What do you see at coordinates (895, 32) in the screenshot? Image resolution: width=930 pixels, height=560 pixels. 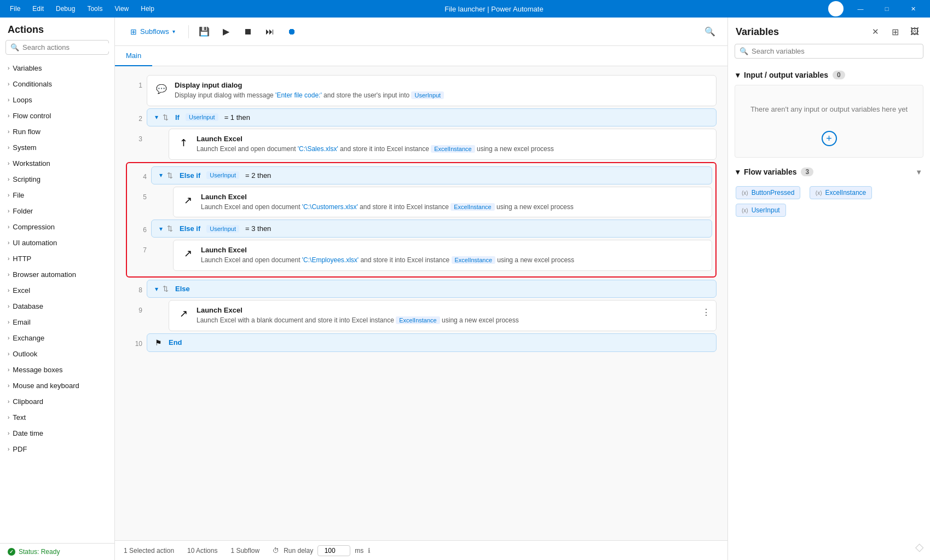 I see `variables-layers-icon: ⊞` at bounding box center [895, 32].